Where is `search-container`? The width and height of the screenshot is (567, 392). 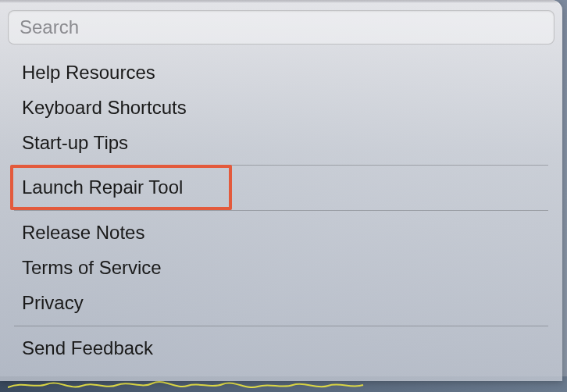 search-container is located at coordinates (281, 27).